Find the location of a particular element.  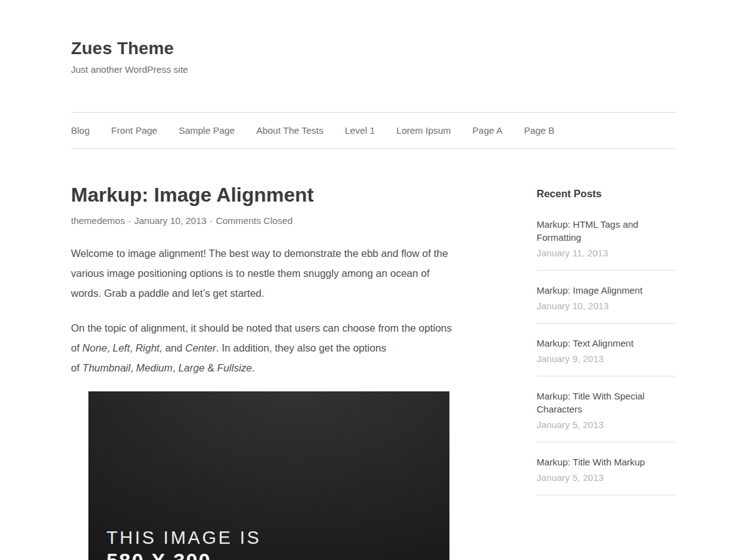

recent-post-date: January 10, 2013 is located at coordinates (606, 306).